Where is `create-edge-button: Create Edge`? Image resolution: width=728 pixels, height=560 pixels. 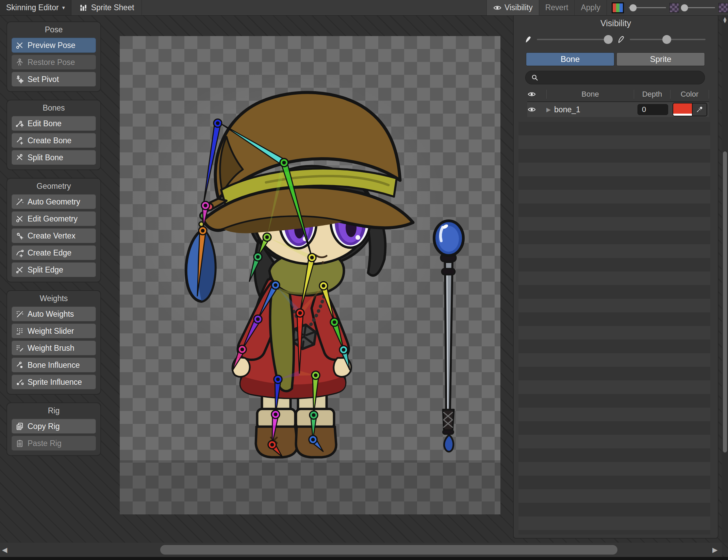 create-edge-button: Create Edge is located at coordinates (54, 253).